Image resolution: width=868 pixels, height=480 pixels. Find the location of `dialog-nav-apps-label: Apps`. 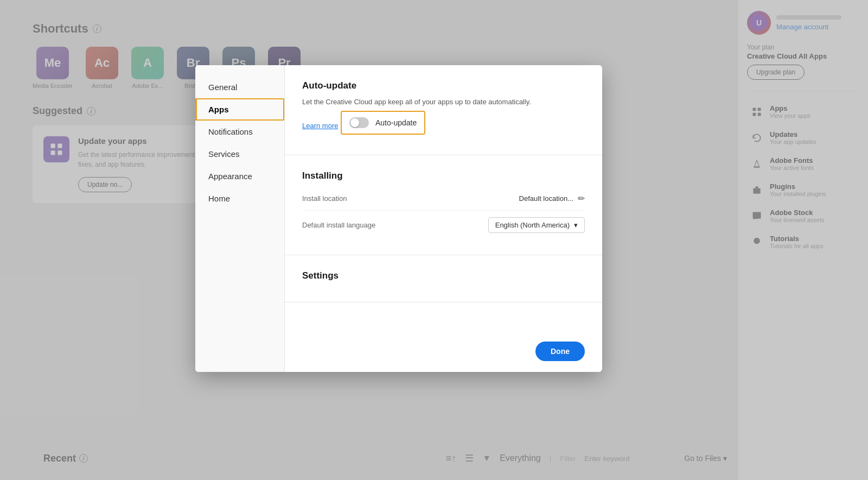

dialog-nav-apps-label: Apps is located at coordinates (219, 110).